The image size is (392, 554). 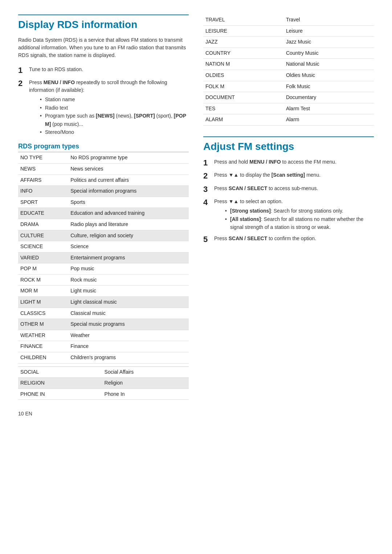 I want to click on rds-code: PHONE IN, so click(x=60, y=394).